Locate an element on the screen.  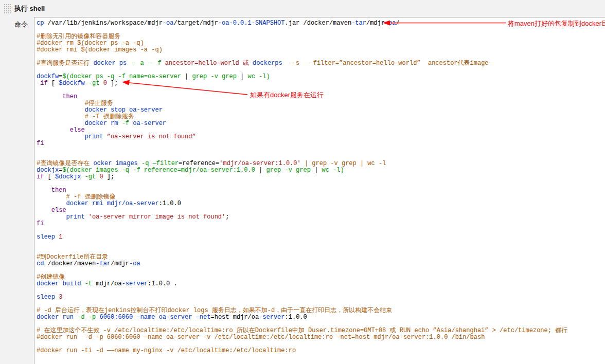
code-line: if [ $dockfw -gt 0 ]; is located at coordinates (321, 83).